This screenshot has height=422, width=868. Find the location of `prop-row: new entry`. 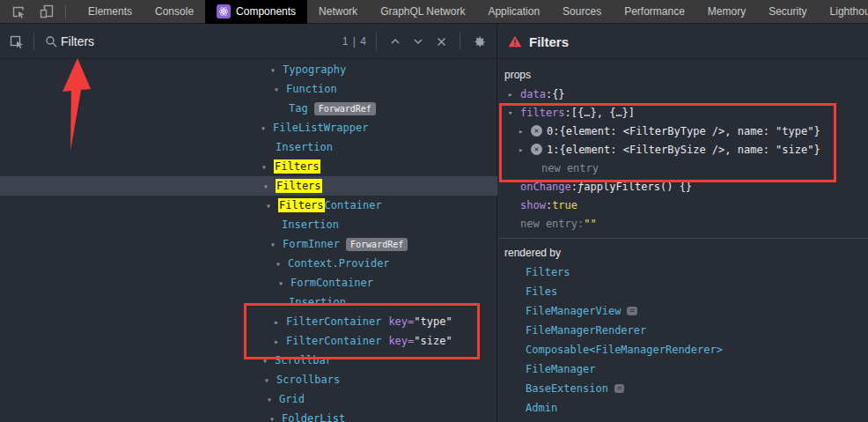

prop-row: new entry is located at coordinates (683, 167).